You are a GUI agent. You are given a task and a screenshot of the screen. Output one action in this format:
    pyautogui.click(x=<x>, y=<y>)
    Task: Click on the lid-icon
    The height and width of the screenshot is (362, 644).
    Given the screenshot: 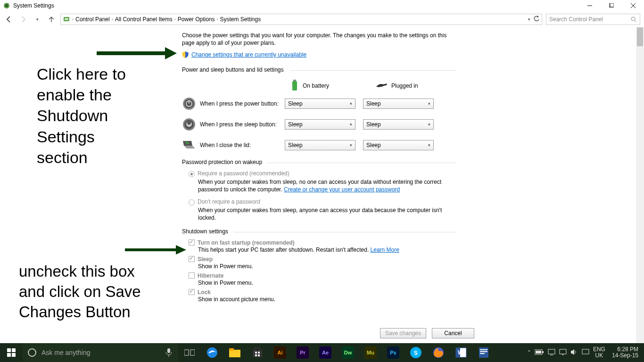 What is the action you would take?
    pyautogui.click(x=189, y=145)
    